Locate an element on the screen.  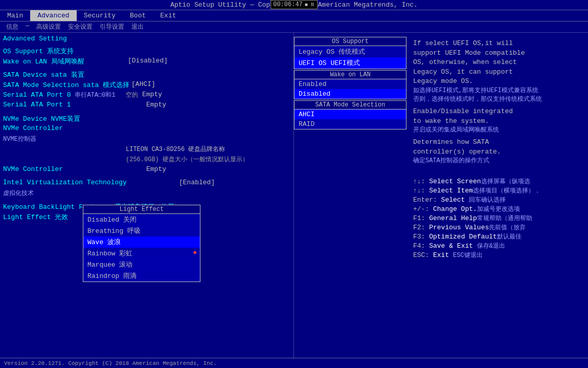
help-line-7: to wake the system. is located at coordinates (499, 121).